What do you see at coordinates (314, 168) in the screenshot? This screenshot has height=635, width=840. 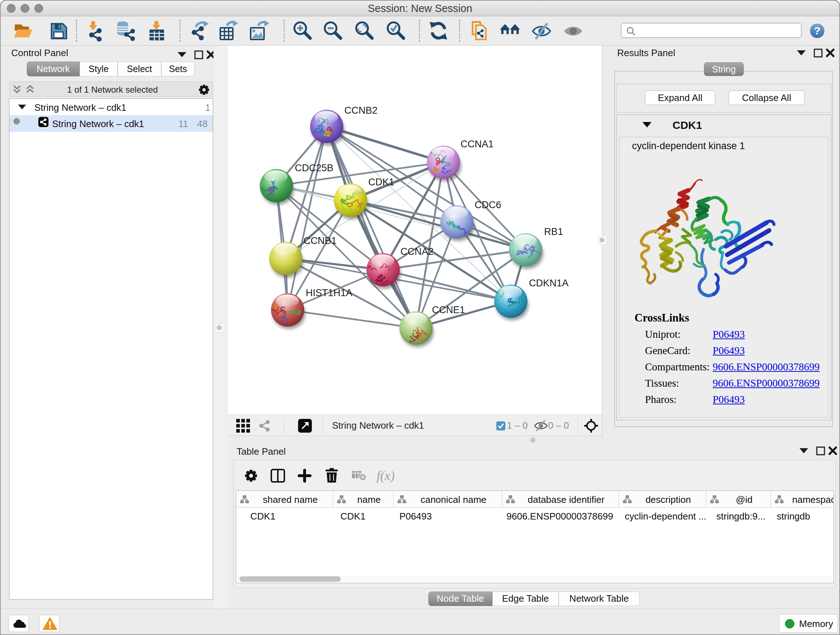 I see `svg-text: CDC25B` at bounding box center [314, 168].